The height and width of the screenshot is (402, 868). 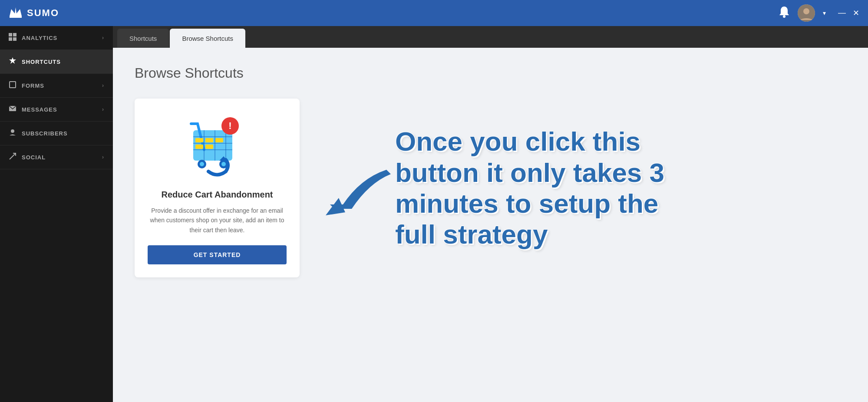 I want to click on sidebar-item-social: SOCIAL ›, so click(x=56, y=157).